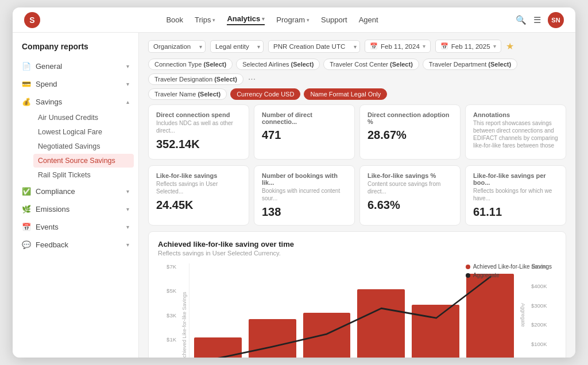  I want to click on favorite-button: ★, so click(510, 46).